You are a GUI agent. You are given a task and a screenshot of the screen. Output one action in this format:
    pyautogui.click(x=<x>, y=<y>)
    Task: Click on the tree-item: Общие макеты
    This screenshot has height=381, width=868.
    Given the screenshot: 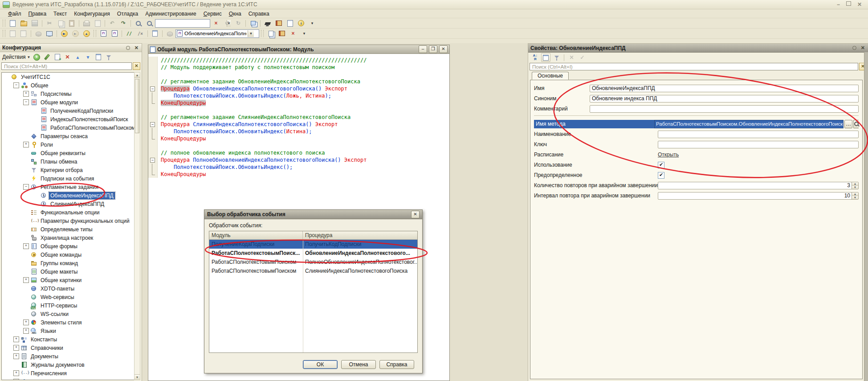 What is the action you would take?
    pyautogui.click(x=68, y=272)
    